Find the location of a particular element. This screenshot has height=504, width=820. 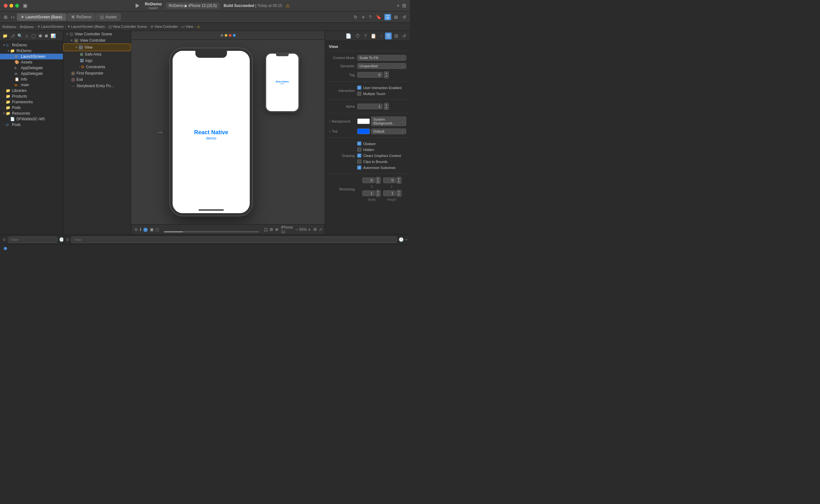

alpha-stepper: ▲ ▼ is located at coordinates (386, 107).